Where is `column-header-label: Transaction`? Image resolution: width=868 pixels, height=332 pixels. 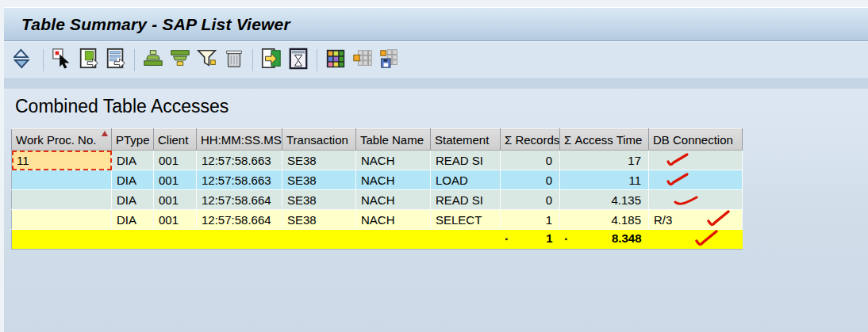 column-header-label: Transaction is located at coordinates (317, 139).